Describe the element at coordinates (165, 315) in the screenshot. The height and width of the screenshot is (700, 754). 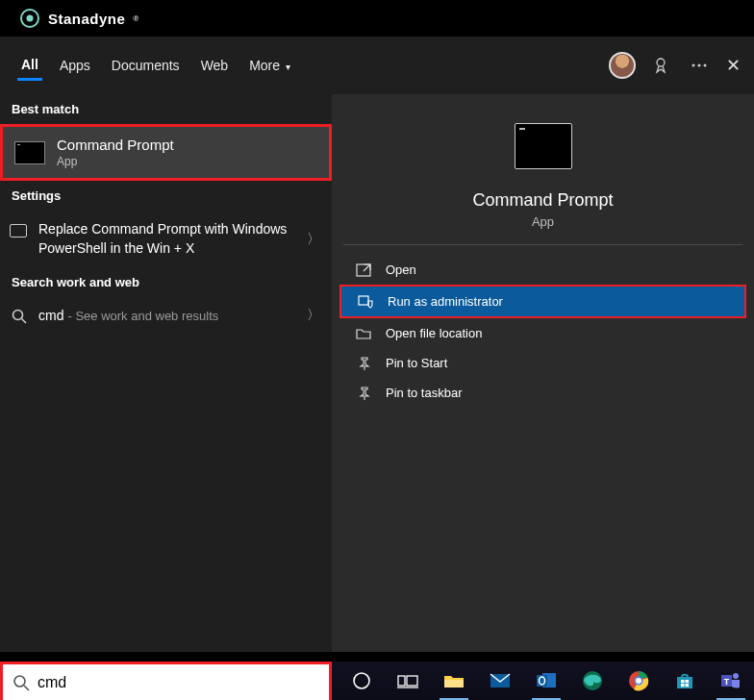
I see `web-search-item: cmd - See work and web results 〉` at that location.